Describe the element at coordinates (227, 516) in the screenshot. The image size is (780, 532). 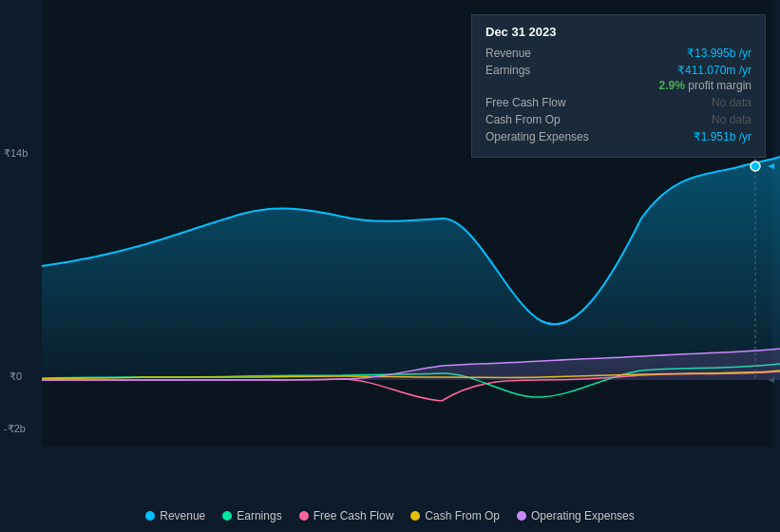
I see `legend-dot-earnings` at that location.